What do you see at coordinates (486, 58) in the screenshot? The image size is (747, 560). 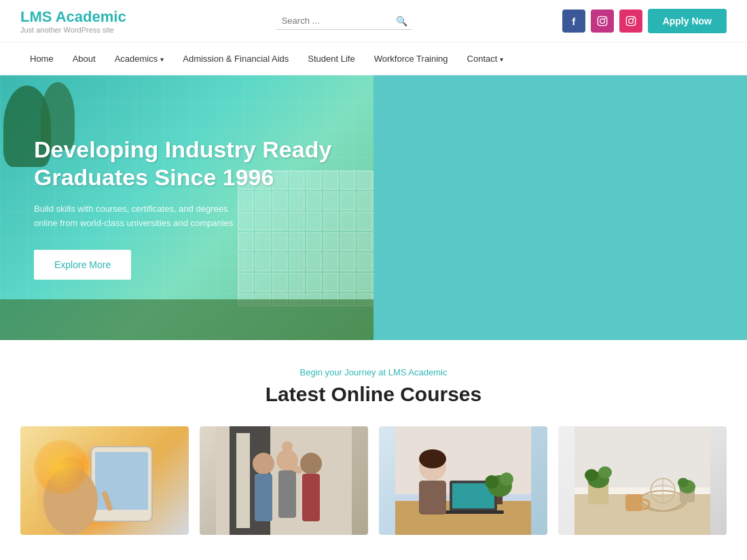 I see `nav-contact: Contact` at bounding box center [486, 58].